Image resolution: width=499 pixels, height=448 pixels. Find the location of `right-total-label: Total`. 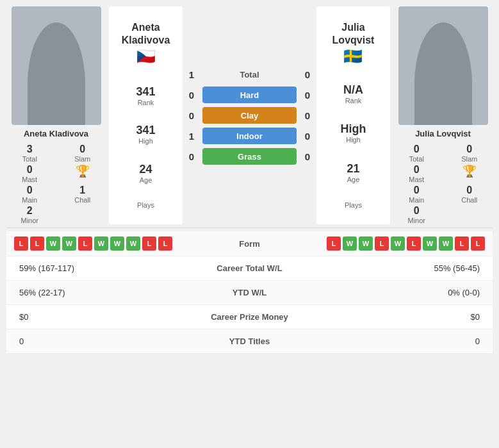

right-total-label: Total is located at coordinates (416, 159).